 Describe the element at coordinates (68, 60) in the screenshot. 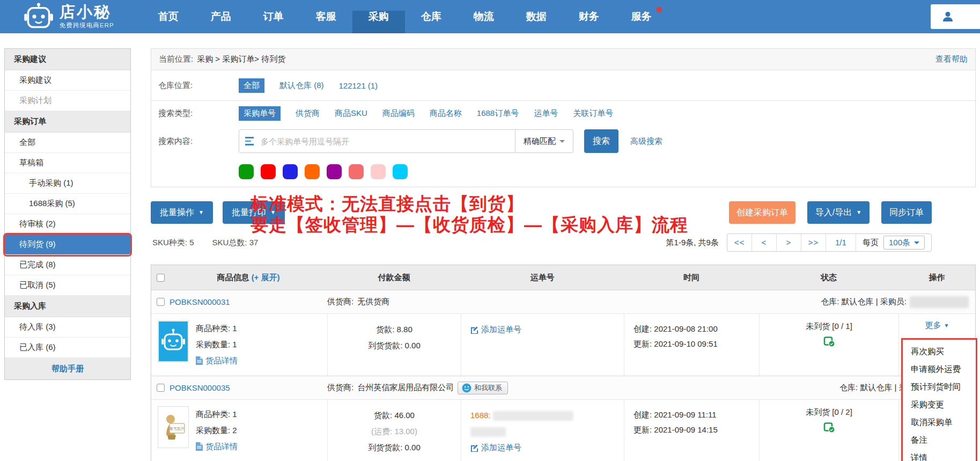

I see `sidebar-section-purchase-suggestion: 采购建议` at that location.